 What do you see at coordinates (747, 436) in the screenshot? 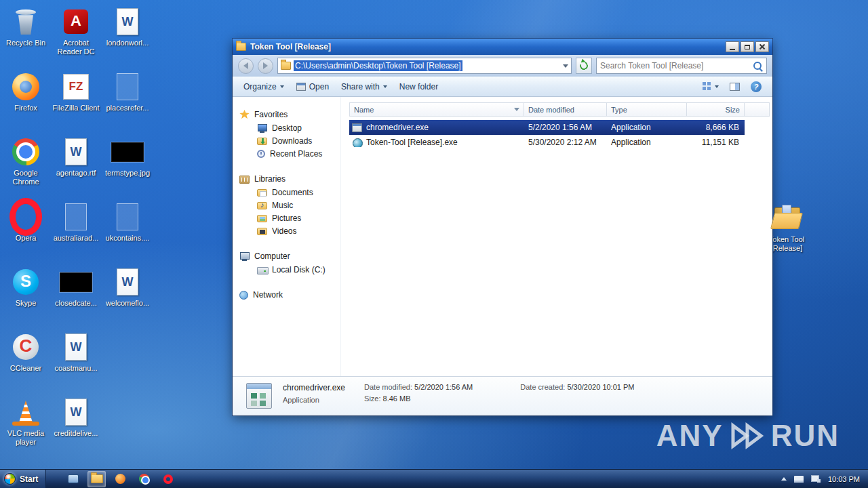
I see `anyrun-play-icon` at bounding box center [747, 436].